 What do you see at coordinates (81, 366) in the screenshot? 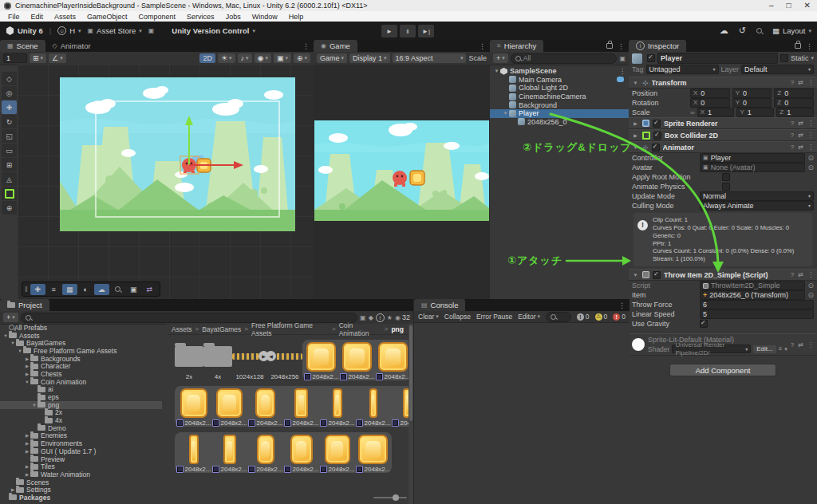
I see `project-tree-item-character: ▶Character` at bounding box center [81, 366].